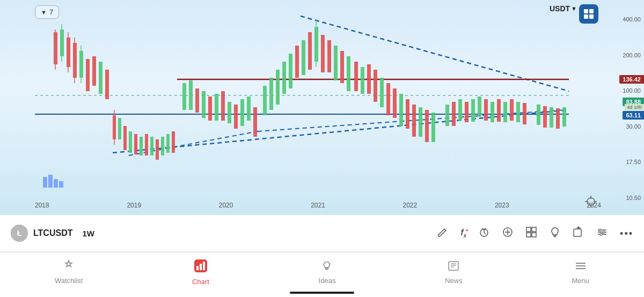  I want to click on ideas-nav-icon, so click(327, 267).